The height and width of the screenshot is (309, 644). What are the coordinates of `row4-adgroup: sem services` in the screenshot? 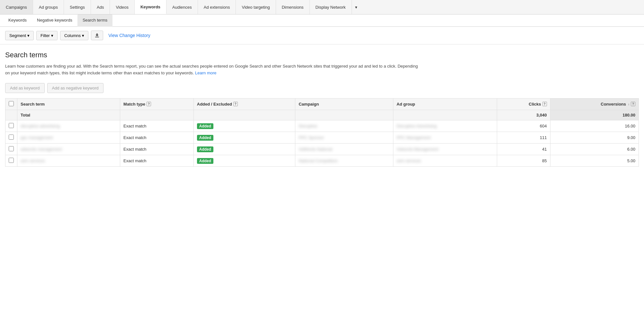 It's located at (445, 161).